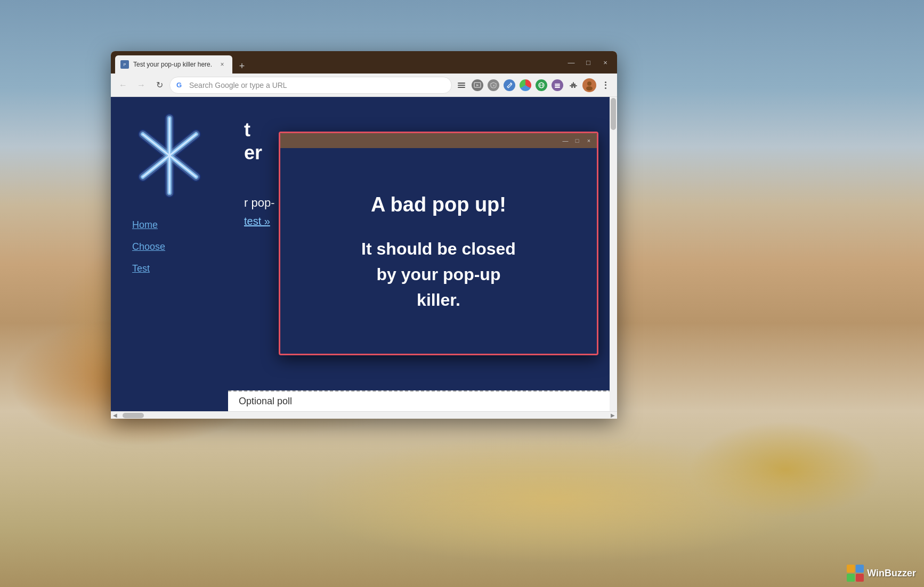  What do you see at coordinates (557, 85) in the screenshot?
I see `layers-circle` at bounding box center [557, 85].